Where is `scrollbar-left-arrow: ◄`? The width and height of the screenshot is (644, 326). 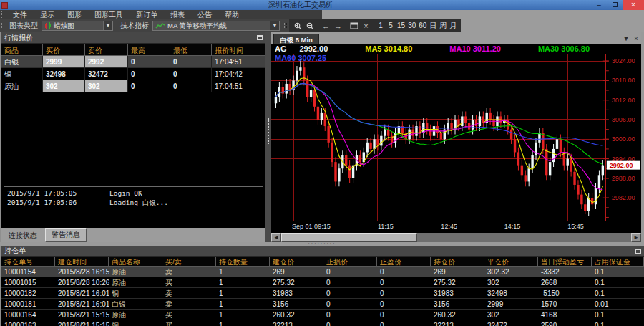 scrollbar-left-arrow: ◄ is located at coordinates (276, 238).